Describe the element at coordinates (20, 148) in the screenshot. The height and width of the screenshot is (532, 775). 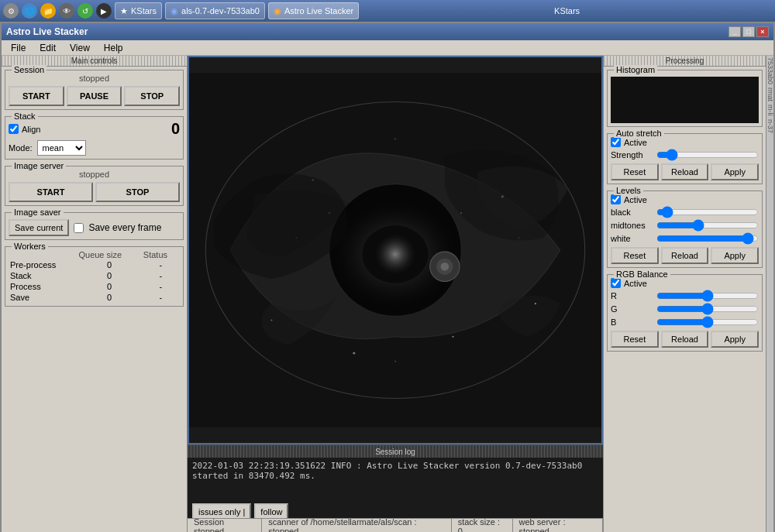
I see `mode-label: Mode:` at that location.